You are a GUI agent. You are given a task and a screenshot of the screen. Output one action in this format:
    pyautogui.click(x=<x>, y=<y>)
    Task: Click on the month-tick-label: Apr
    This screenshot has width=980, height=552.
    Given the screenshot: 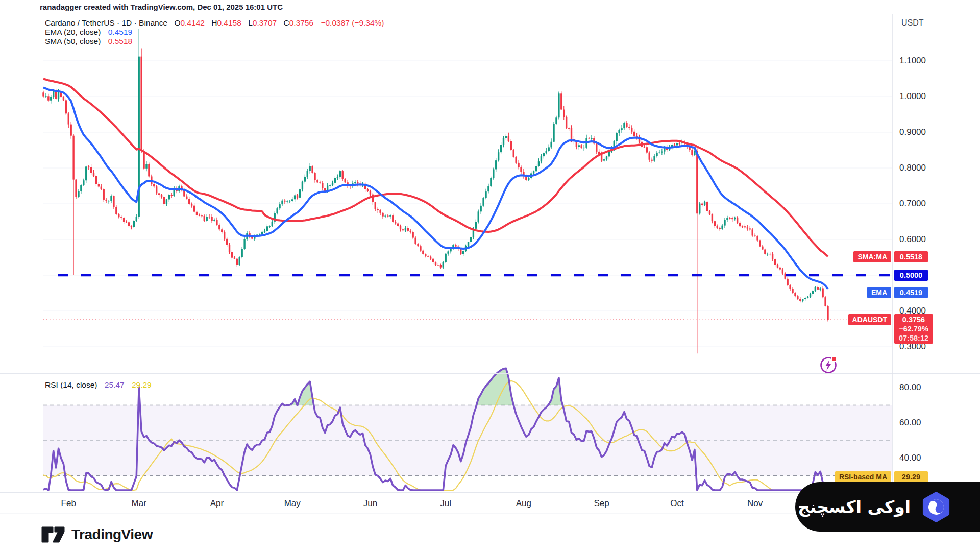 What is the action you would take?
    pyautogui.click(x=217, y=503)
    